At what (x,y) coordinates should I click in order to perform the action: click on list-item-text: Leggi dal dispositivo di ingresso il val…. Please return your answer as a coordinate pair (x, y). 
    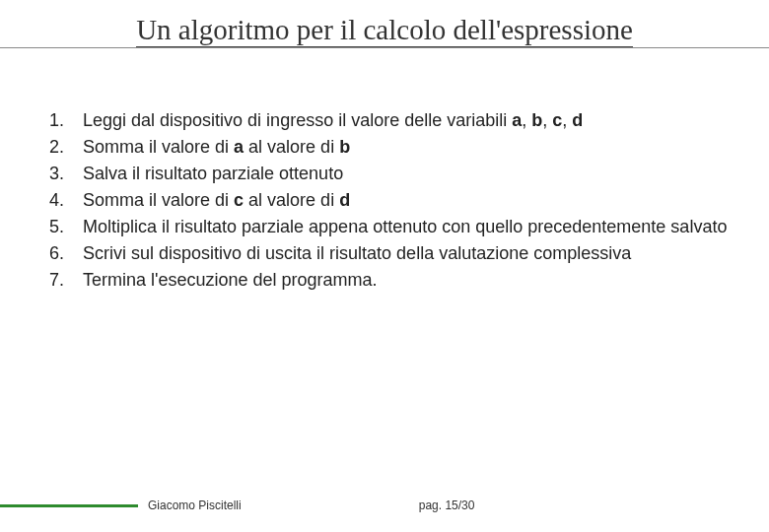
    Looking at the image, I should click on (406, 120).